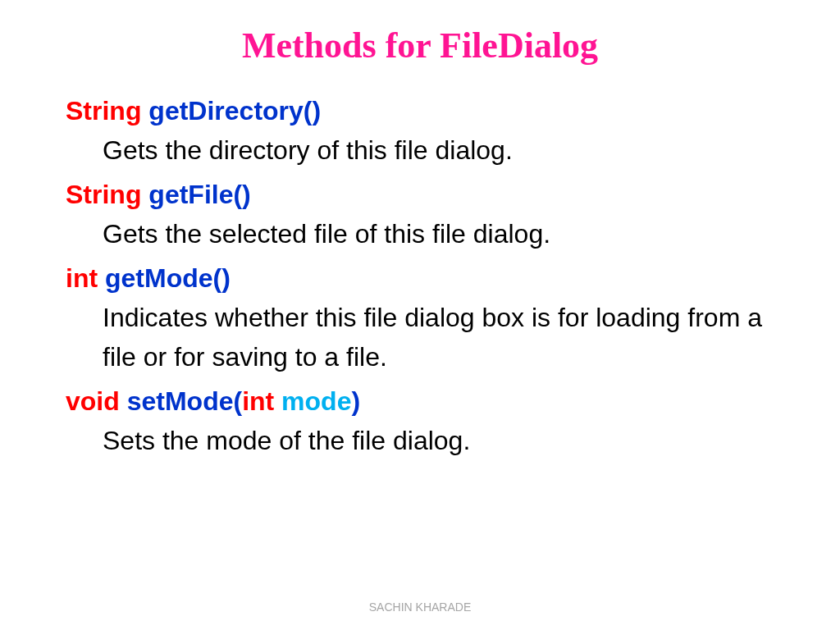 This screenshot has width=840, height=630. What do you see at coordinates (420, 607) in the screenshot?
I see `footer-author: SACHIN KHARADE` at bounding box center [420, 607].